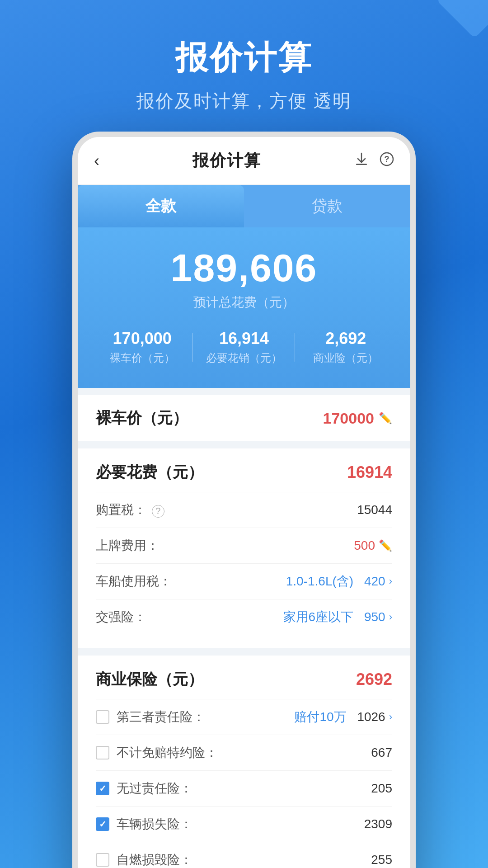 The image size is (488, 868). What do you see at coordinates (121, 617) in the screenshot?
I see `compulsory-insurance-label: 交强险：` at bounding box center [121, 617].